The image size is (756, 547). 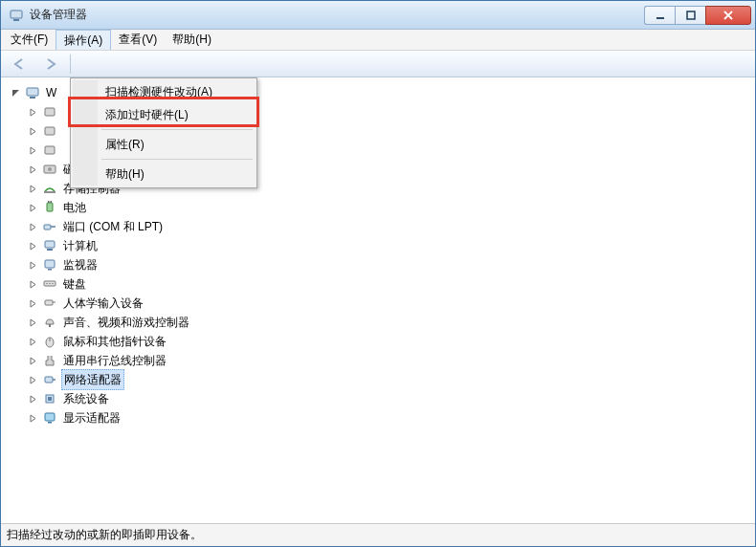 What do you see at coordinates (80, 265) in the screenshot?
I see `tree-item-label: 监视器` at bounding box center [80, 265].